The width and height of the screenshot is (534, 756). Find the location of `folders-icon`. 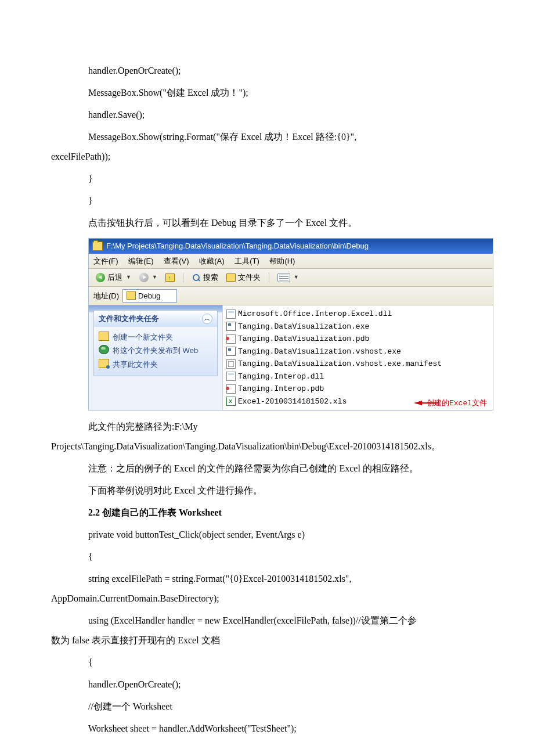

folders-icon is located at coordinates (231, 278).